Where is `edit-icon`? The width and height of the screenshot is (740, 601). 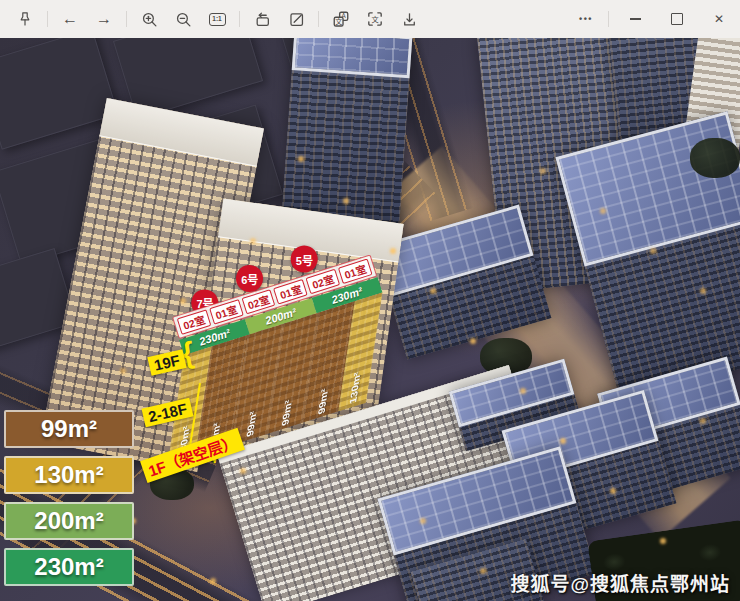 edit-icon is located at coordinates (296, 20).